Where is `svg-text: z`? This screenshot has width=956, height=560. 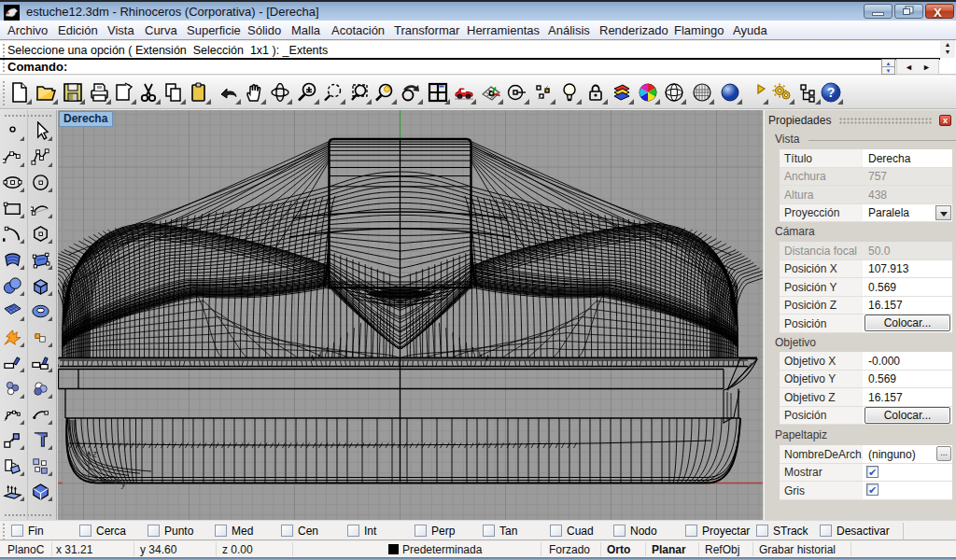
svg-text: z is located at coordinates (94, 454).